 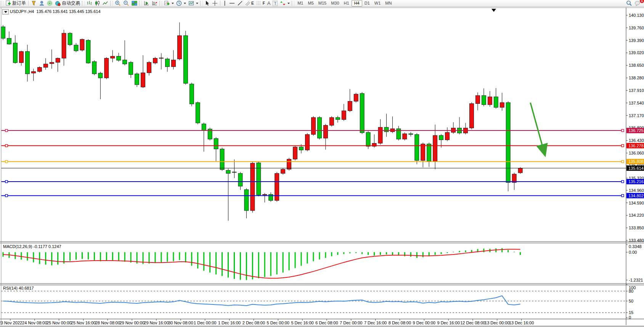 I want to click on price-tag: 135.808, so click(x=635, y=161).